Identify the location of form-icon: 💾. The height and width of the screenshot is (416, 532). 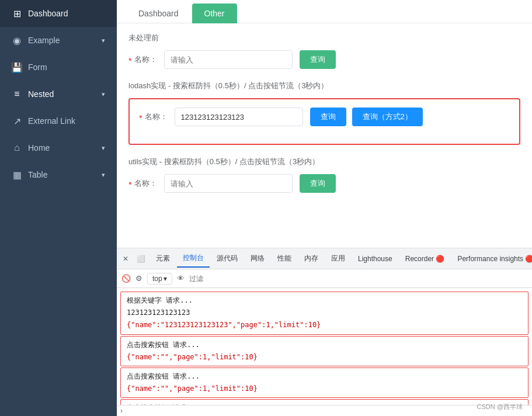
(17, 67).